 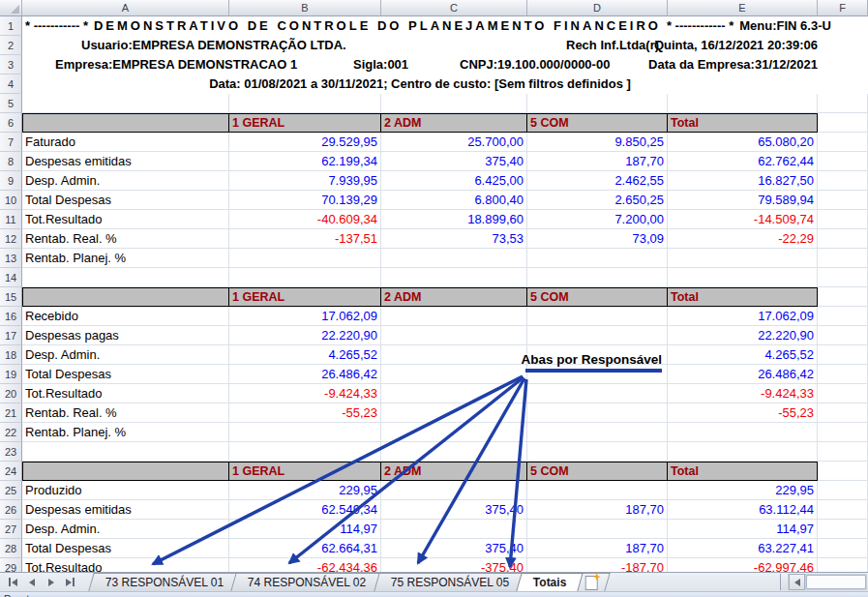 What do you see at coordinates (12, 200) in the screenshot?
I see `row-number: 10` at bounding box center [12, 200].